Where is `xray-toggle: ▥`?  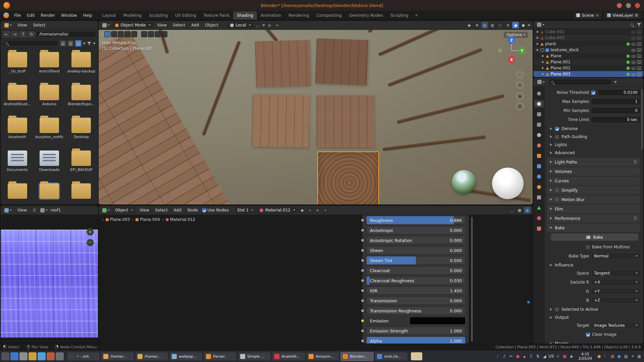 xray-toggle: ▥ is located at coordinates (492, 25).